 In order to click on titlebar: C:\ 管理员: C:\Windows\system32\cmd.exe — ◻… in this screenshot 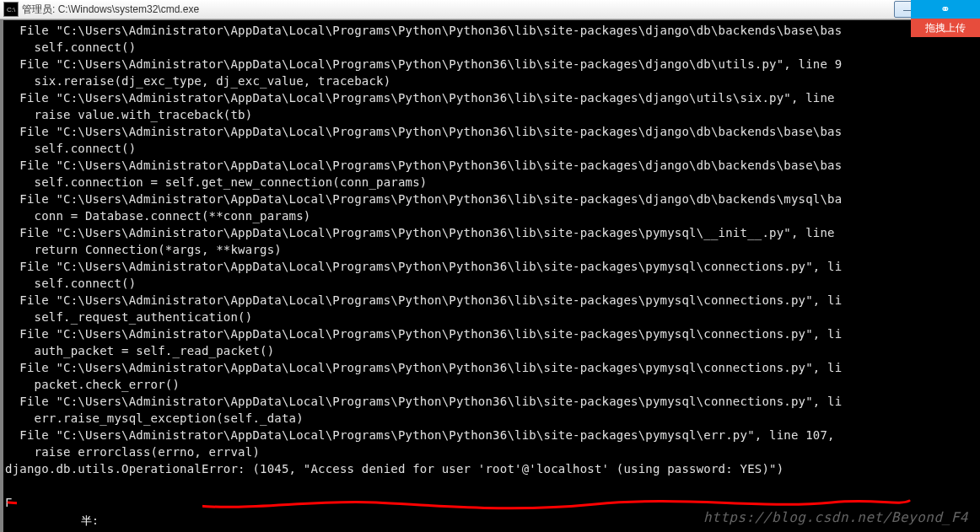, I will do `click(490, 10)`.